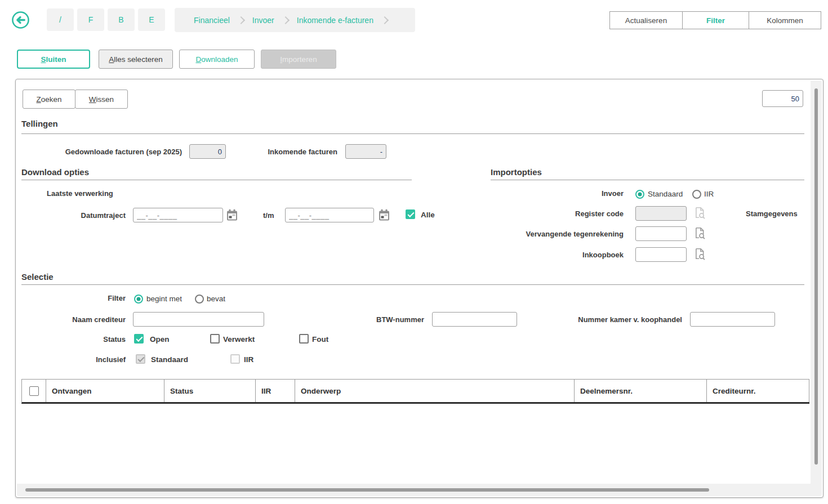 This screenshot has height=504, width=828. I want to click on horizontal-scrollbar, so click(419, 490).